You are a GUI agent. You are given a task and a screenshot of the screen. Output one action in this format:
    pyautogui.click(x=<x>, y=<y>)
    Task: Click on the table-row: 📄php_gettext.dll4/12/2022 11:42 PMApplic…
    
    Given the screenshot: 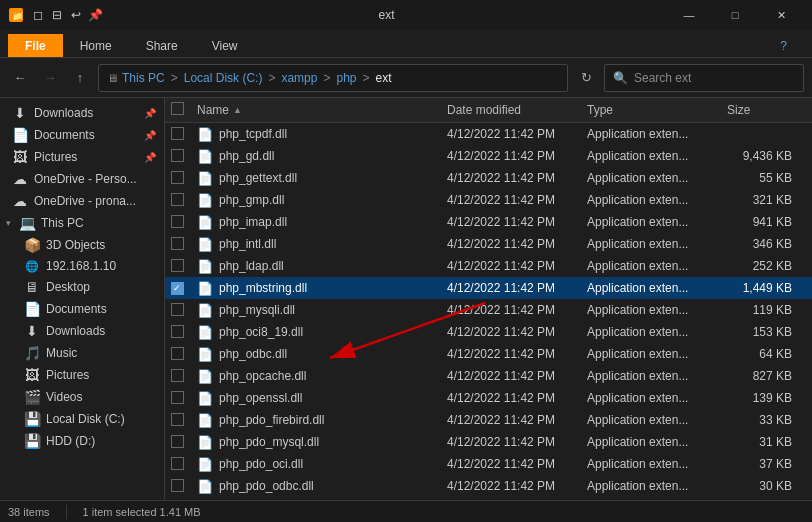 What is the action you would take?
    pyautogui.click(x=488, y=178)
    